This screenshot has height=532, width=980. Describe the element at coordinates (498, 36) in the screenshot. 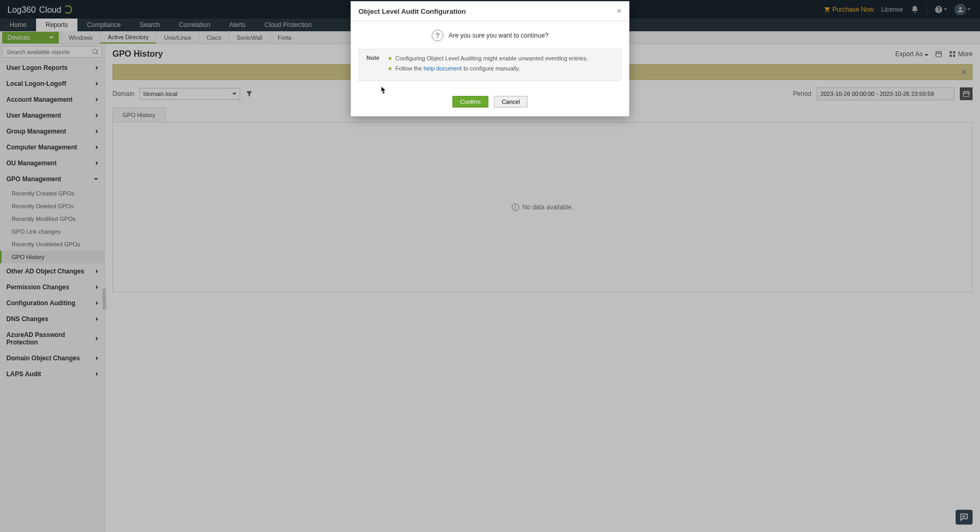

I see `modal-question: Are you sure you want to continue?` at that location.